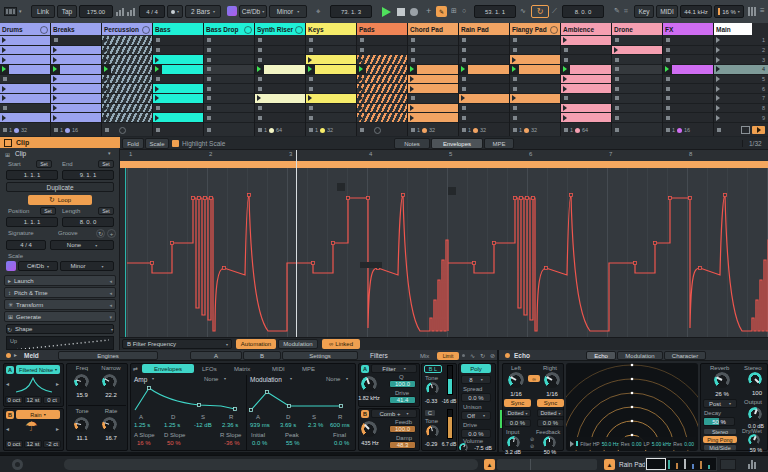  I want to click on follow-playhead-icon: ○, so click(464, 10).